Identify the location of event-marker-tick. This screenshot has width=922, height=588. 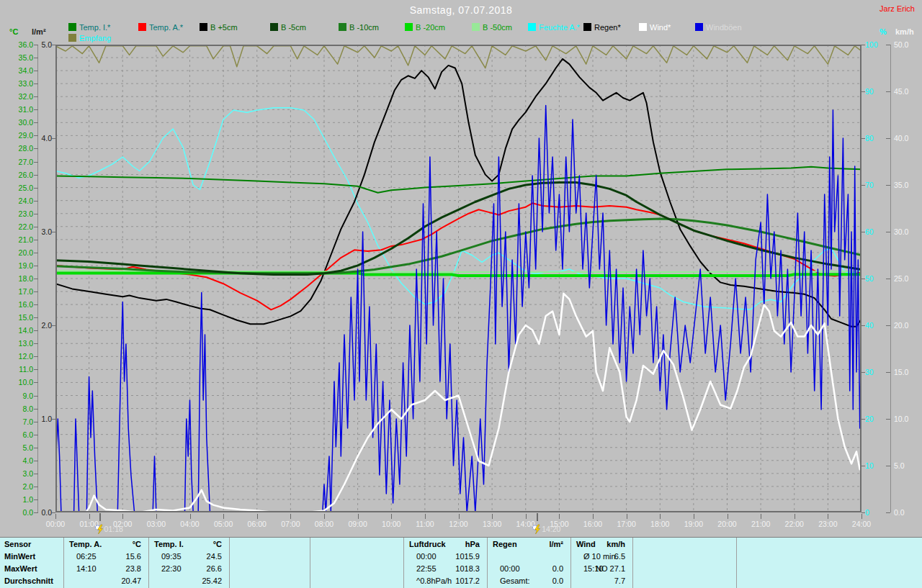
(537, 517).